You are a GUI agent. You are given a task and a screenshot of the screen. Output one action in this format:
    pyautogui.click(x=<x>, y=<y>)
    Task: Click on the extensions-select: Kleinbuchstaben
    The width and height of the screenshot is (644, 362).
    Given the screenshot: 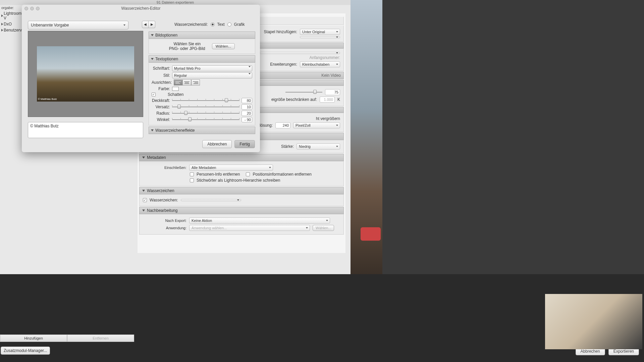 What is the action you would take?
    pyautogui.click(x=320, y=64)
    